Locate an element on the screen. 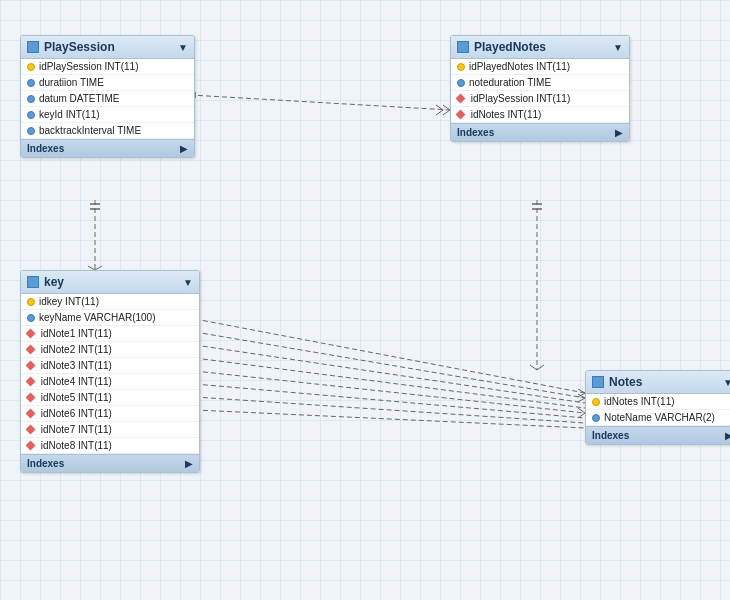 This screenshot has height=600, width=730. field-label: idNote6 INT(11) is located at coordinates (75, 414).